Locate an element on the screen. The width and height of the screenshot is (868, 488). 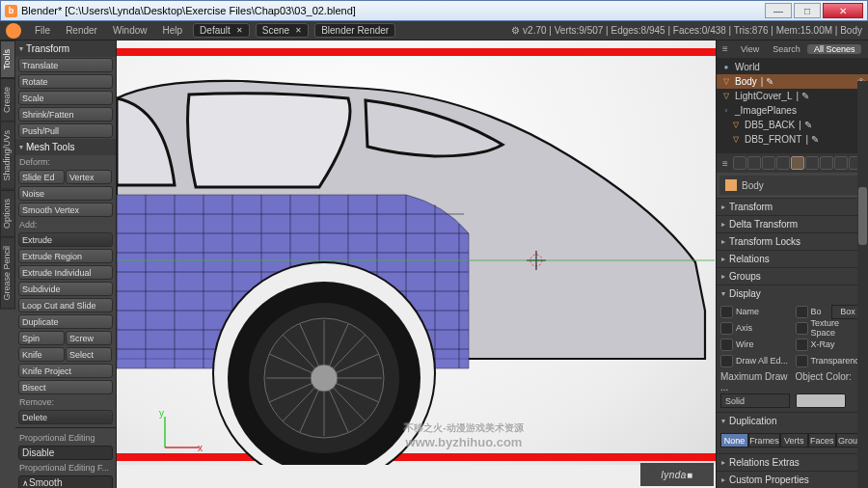
prop-tab-world-icon is located at coordinates (783, 163).